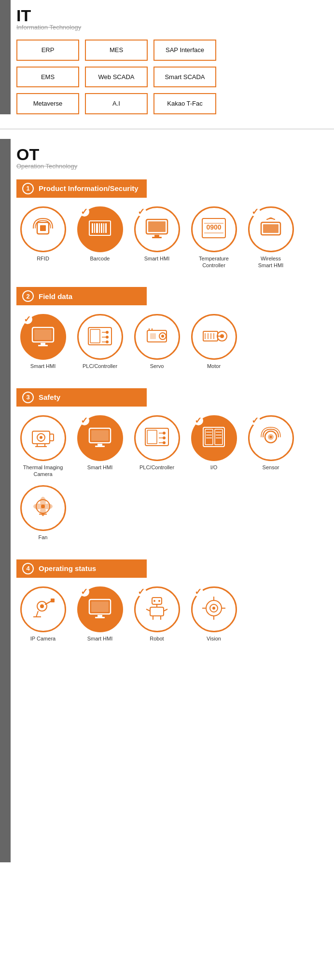 This screenshot has width=334, height=980. What do you see at coordinates (48, 104) in the screenshot?
I see `it-button-metaverse: Metaverse` at bounding box center [48, 104].